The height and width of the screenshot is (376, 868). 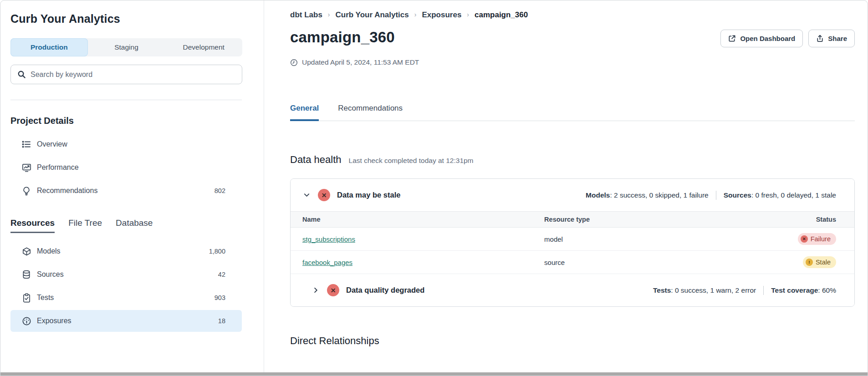 I want to click on table-header-row: Name Resource type Status, so click(x=572, y=219).